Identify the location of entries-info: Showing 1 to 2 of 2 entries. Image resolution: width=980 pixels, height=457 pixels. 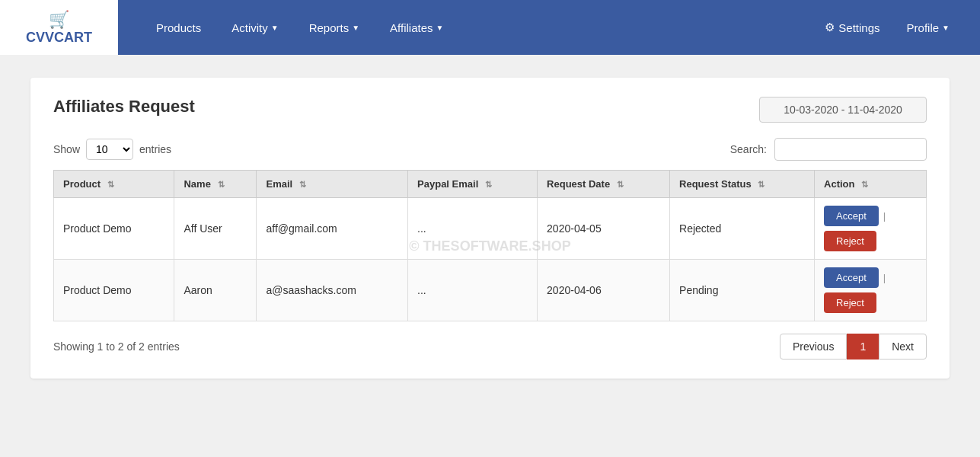
(117, 347).